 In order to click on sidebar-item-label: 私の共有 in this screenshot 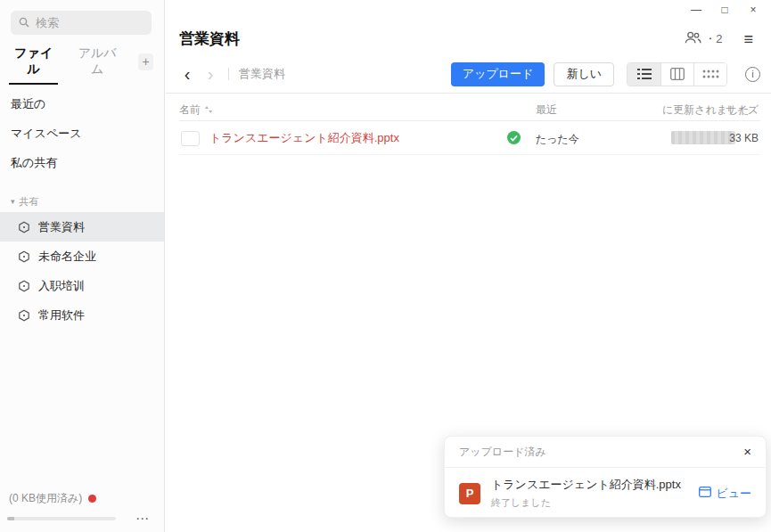, I will do `click(34, 163)`.